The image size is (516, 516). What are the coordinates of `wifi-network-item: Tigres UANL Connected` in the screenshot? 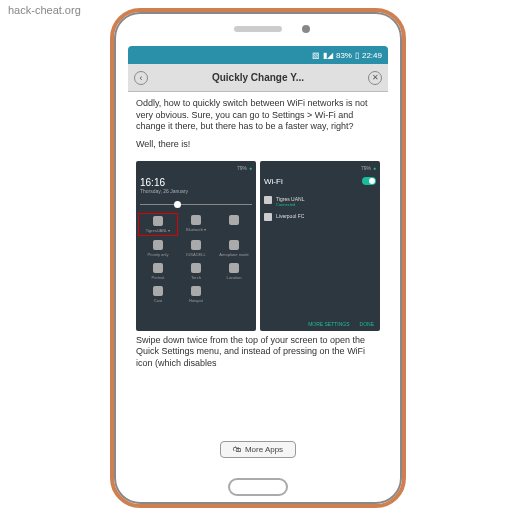 It's located at (320, 202).